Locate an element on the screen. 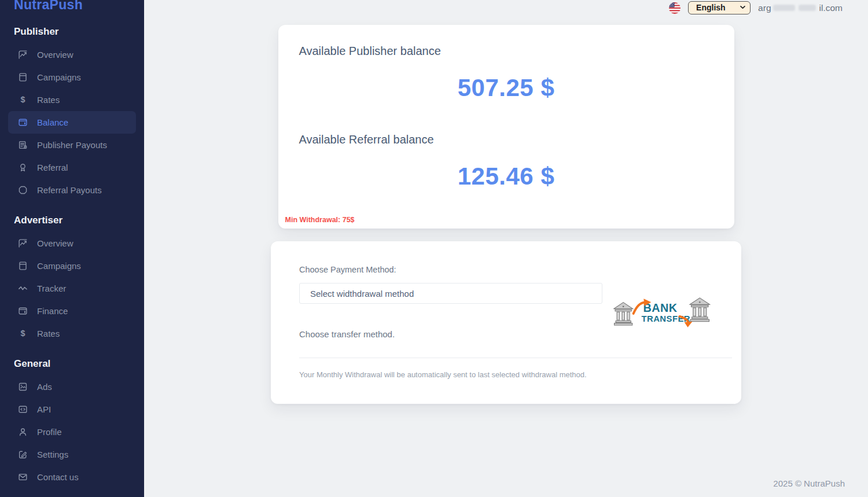 Image resolution: width=868 pixels, height=497 pixels. user-icon is located at coordinates (23, 432).